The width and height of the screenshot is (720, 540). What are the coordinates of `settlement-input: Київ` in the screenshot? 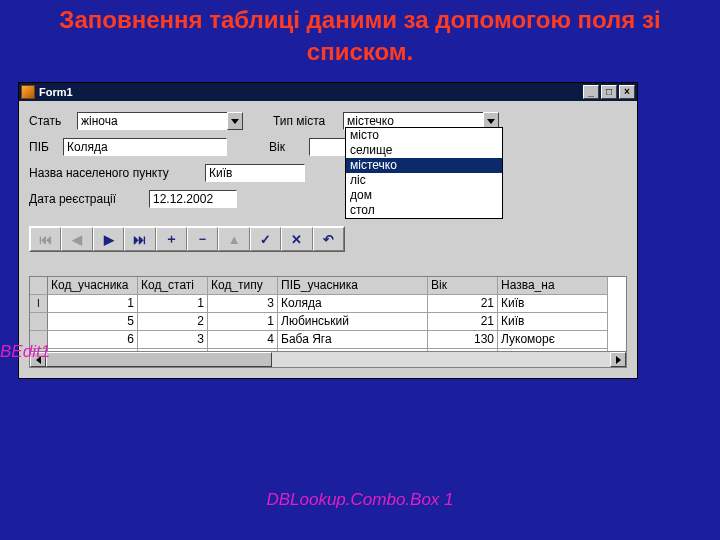 It's located at (255, 173).